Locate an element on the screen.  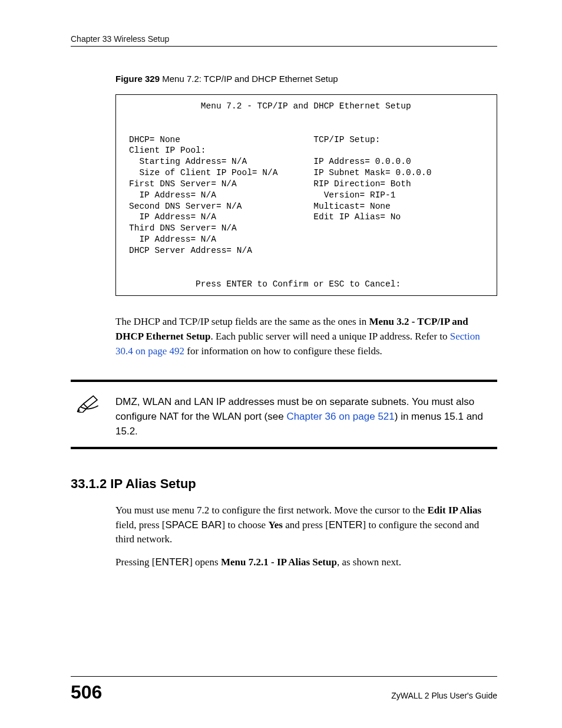
i1-edit-ip-alias: Edit IP Alias is located at coordinates (454, 510).